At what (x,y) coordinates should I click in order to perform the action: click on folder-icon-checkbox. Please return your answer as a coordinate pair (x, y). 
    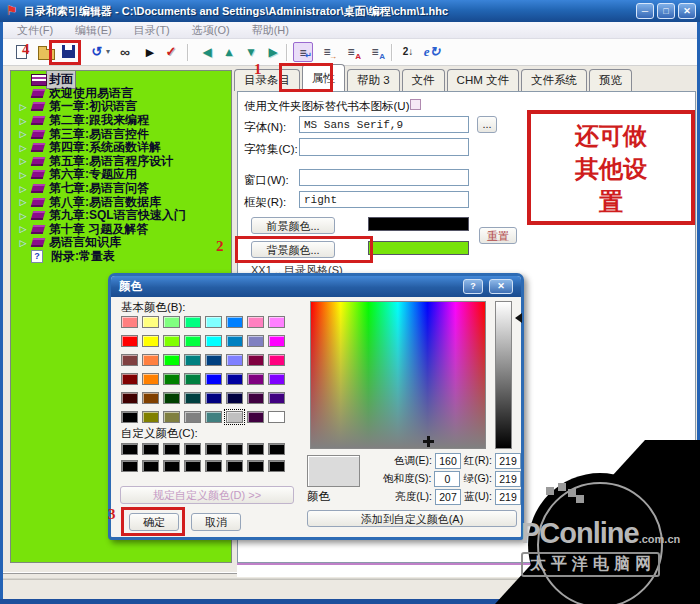
    Looking at the image, I should click on (416, 104).